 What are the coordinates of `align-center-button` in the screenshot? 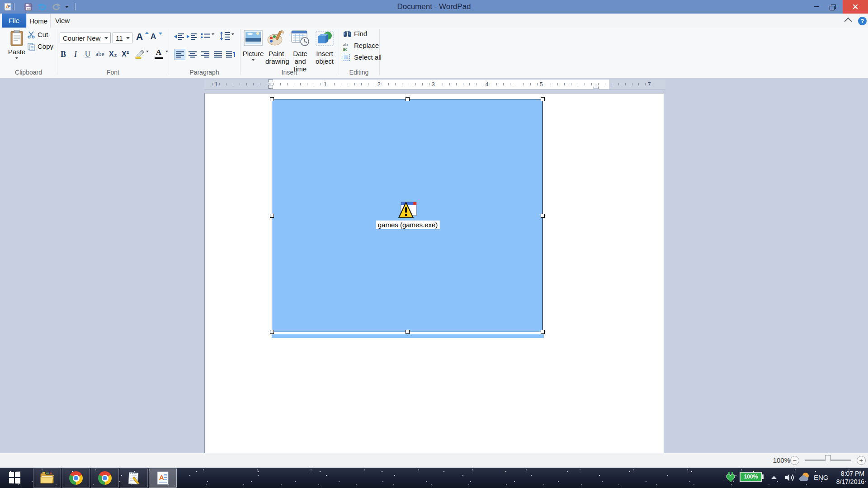 It's located at (193, 54).